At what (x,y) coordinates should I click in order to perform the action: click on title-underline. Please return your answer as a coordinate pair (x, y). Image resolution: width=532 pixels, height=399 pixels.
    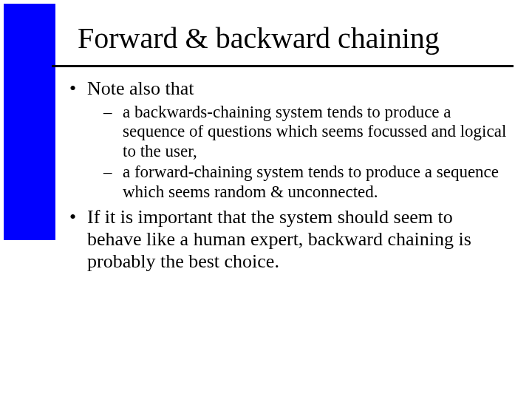
    Looking at the image, I should click on (282, 66).